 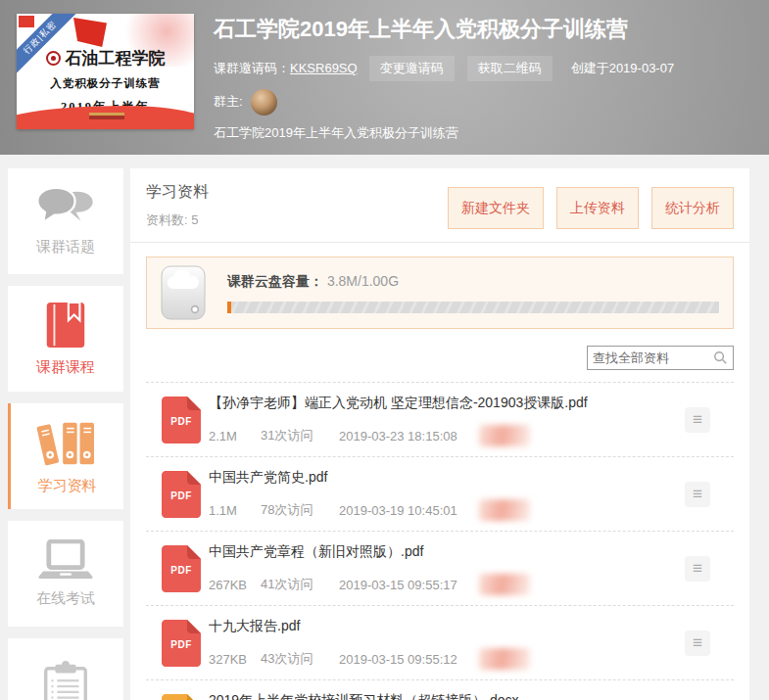 What do you see at coordinates (90, 32) in the screenshot?
I see `red-flag-graphic` at bounding box center [90, 32].